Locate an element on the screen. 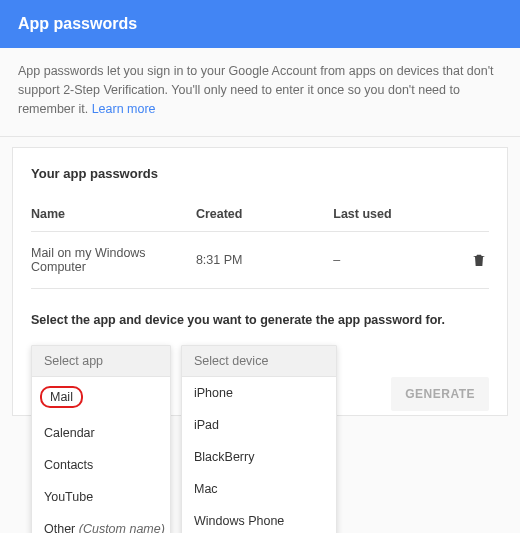  generate-instruction: Select the app and device you want to ge… is located at coordinates (260, 320).